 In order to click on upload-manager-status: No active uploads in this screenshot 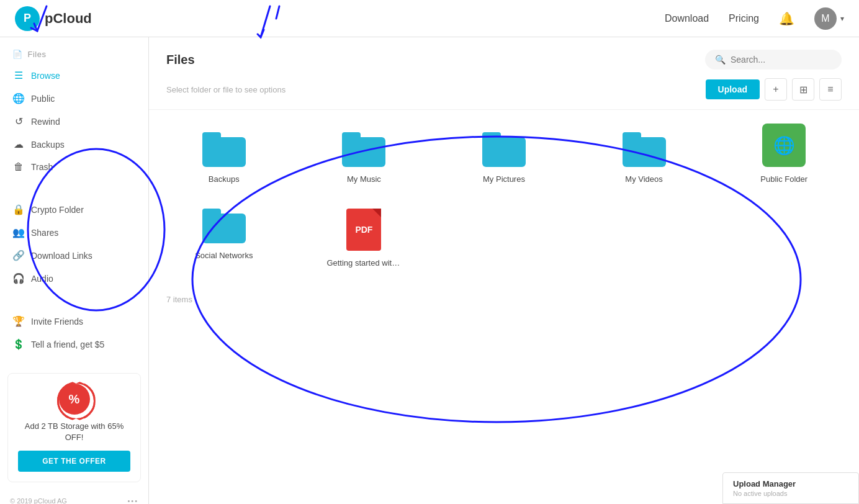, I will do `click(791, 493)`.